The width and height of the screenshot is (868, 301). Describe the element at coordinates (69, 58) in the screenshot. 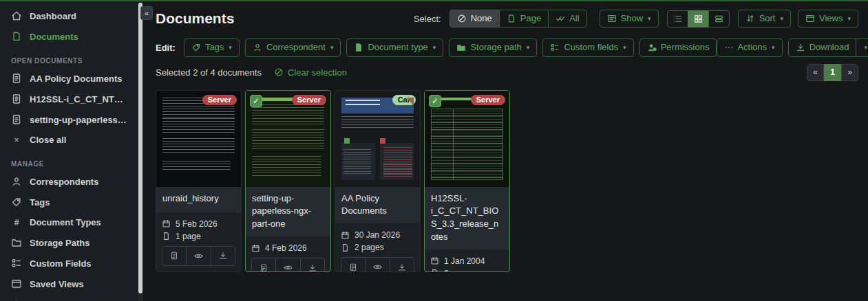

I see `open-documents-header: OPEN DOCUMENTS` at that location.